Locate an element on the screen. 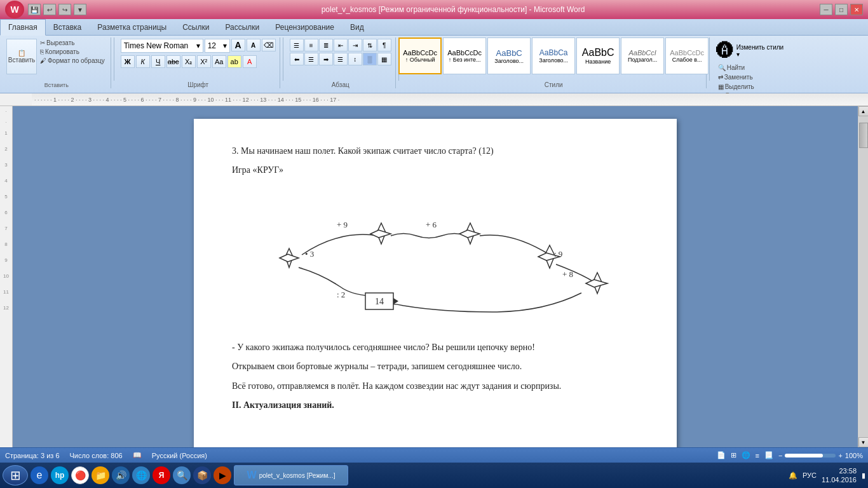 The width and height of the screenshot is (868, 488). tab-mailings: Рассылки is located at coordinates (243, 27).